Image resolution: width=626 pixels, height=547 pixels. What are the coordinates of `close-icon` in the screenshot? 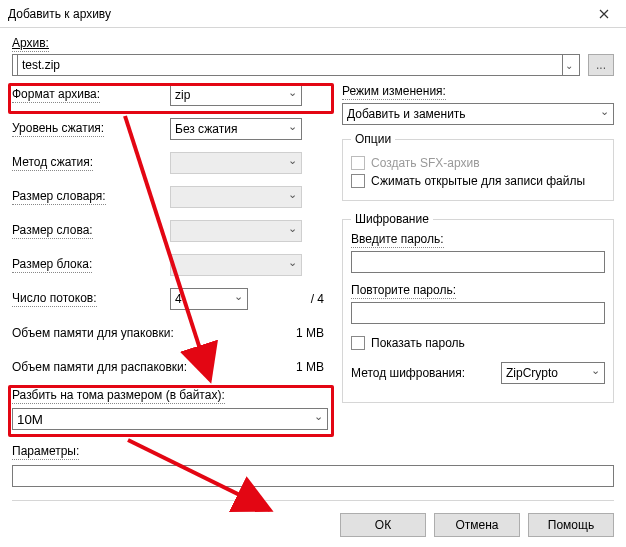 It's located at (604, 14).